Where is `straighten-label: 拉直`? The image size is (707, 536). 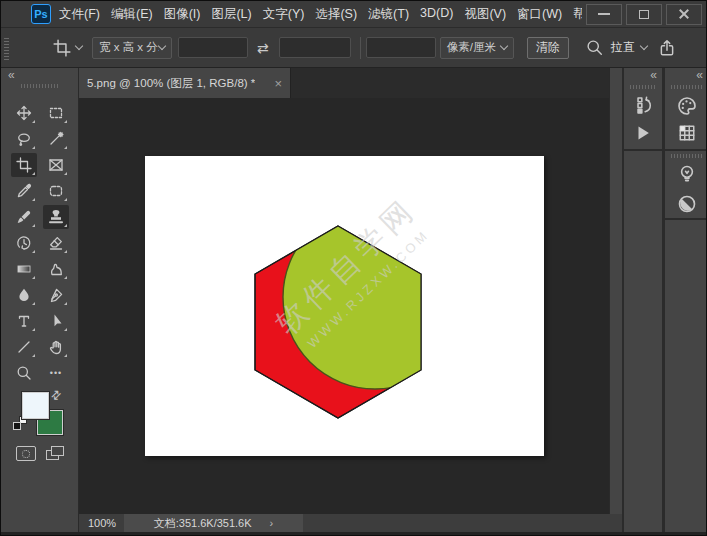
straighten-label: 拉直 is located at coordinates (623, 48).